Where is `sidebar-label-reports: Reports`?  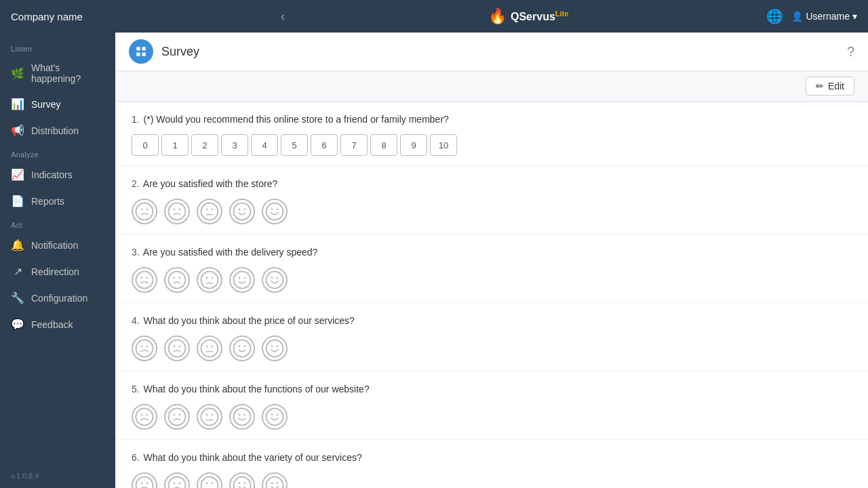
sidebar-label-reports: Reports is located at coordinates (47, 201).